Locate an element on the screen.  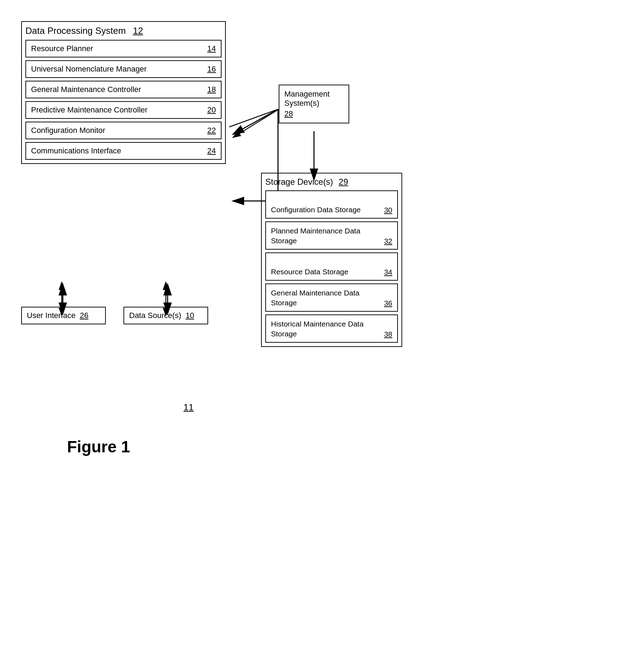
storage-item-label-resource: Resource Data Storage is located at coordinates (326, 271).